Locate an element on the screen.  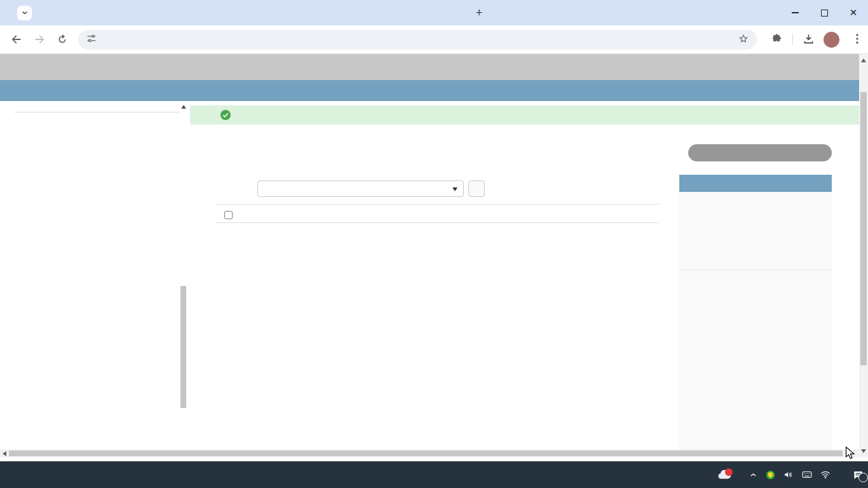
scroll-down-arrow-icon is located at coordinates (864, 451).